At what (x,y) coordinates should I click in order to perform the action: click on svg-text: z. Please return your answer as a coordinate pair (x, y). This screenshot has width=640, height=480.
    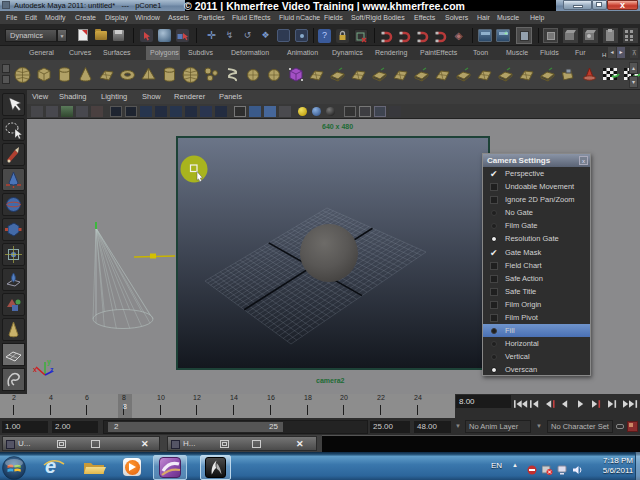
    Looking at the image, I should click on (52, 370).